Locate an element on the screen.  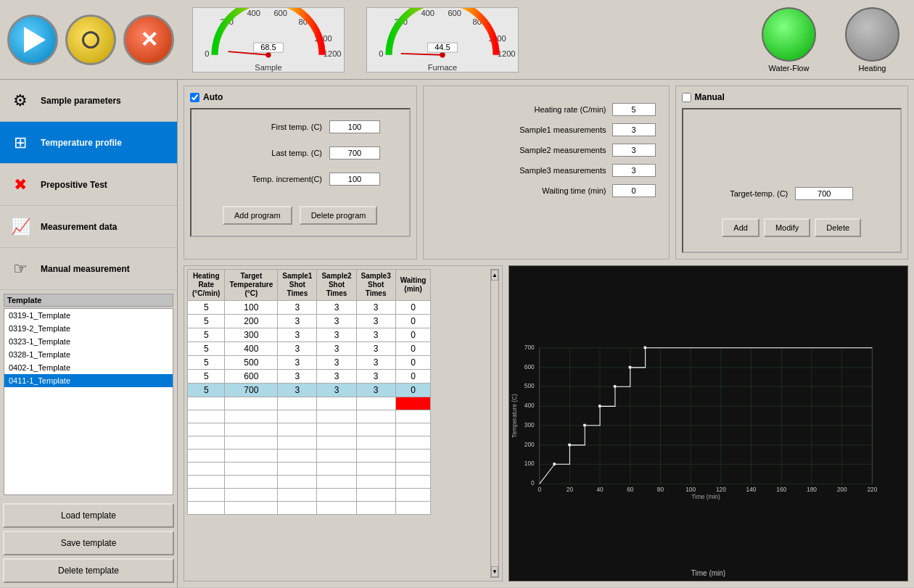
scroll-down-button: ▼ is located at coordinates (495, 571).